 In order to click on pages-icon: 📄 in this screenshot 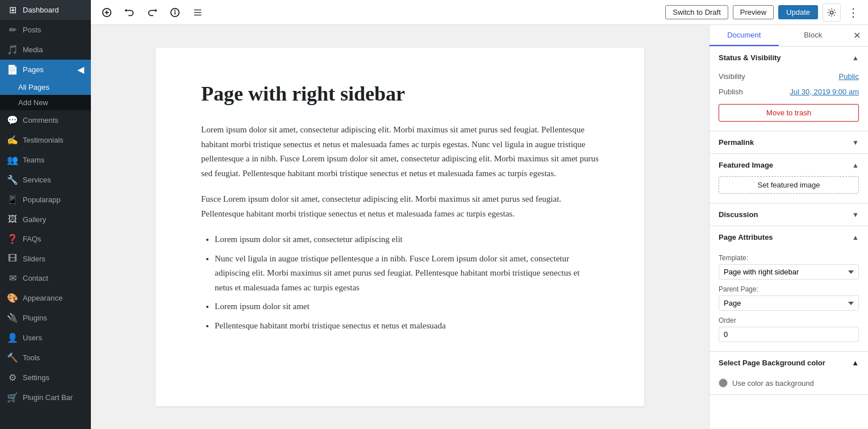, I will do `click(12, 69)`.